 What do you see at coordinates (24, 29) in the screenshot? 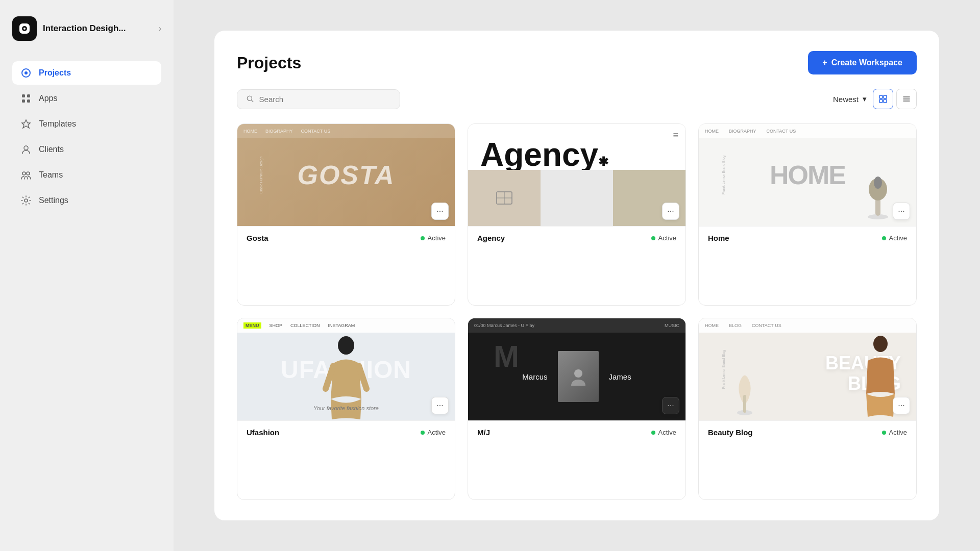
I see `brand-logo-icon` at bounding box center [24, 29].